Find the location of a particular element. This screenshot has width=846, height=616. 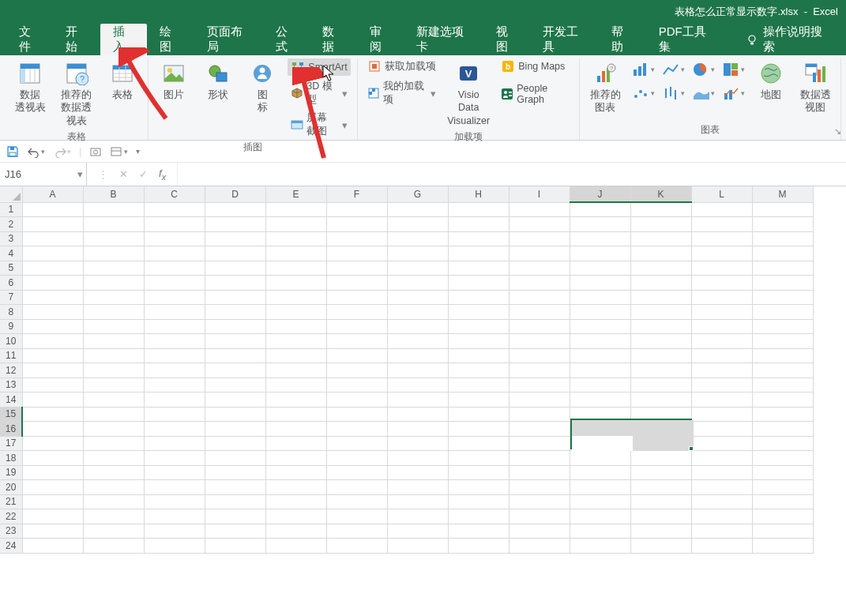

column-header: M is located at coordinates (782, 194).